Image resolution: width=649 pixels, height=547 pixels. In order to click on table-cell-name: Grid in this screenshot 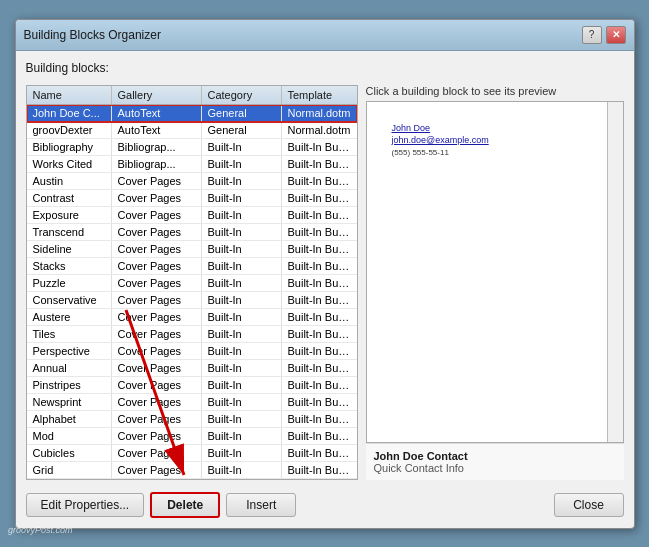, I will do `click(70, 470)`.